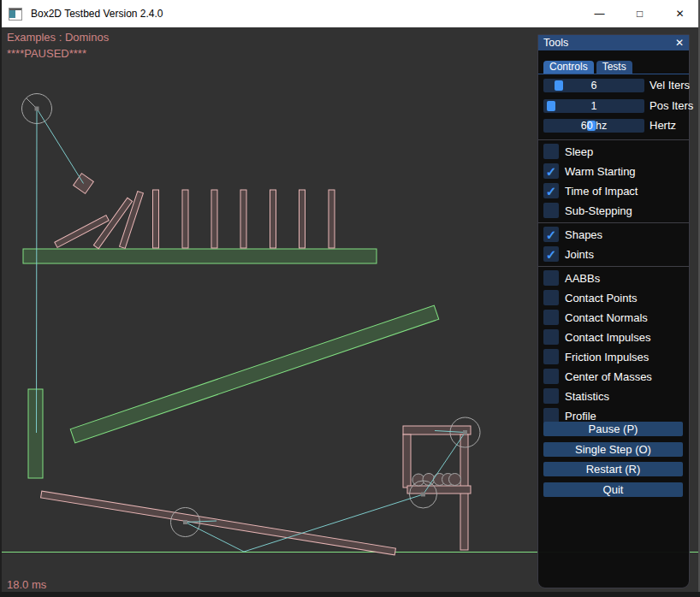 This screenshot has width=700, height=597. What do you see at coordinates (616, 376) in the screenshot?
I see `checkbox-row-center-of-masses: Center of Masses` at bounding box center [616, 376].